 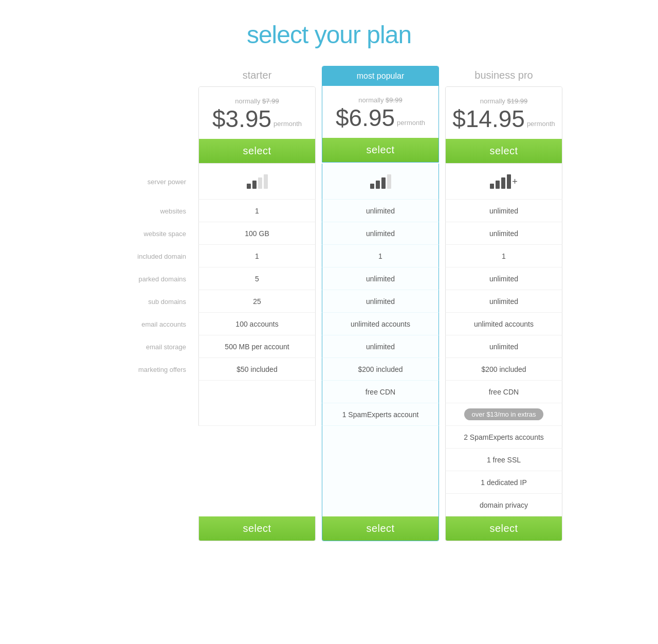 What do you see at coordinates (380, 369) in the screenshot?
I see `plus-marketing-offers: $200 included` at bounding box center [380, 369].